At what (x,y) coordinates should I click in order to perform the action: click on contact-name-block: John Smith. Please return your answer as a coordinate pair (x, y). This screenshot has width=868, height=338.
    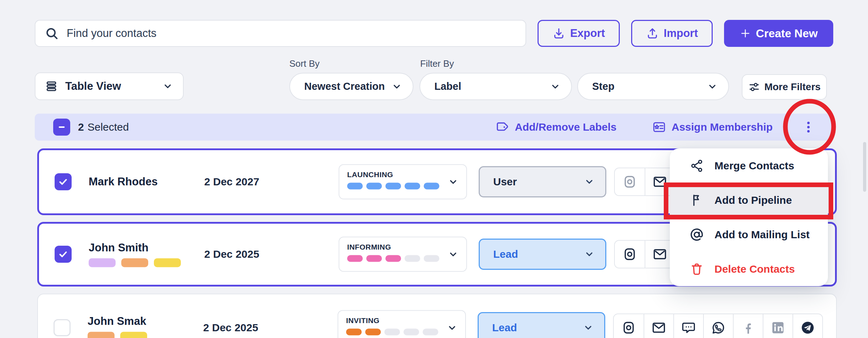
    Looking at the image, I should click on (135, 254).